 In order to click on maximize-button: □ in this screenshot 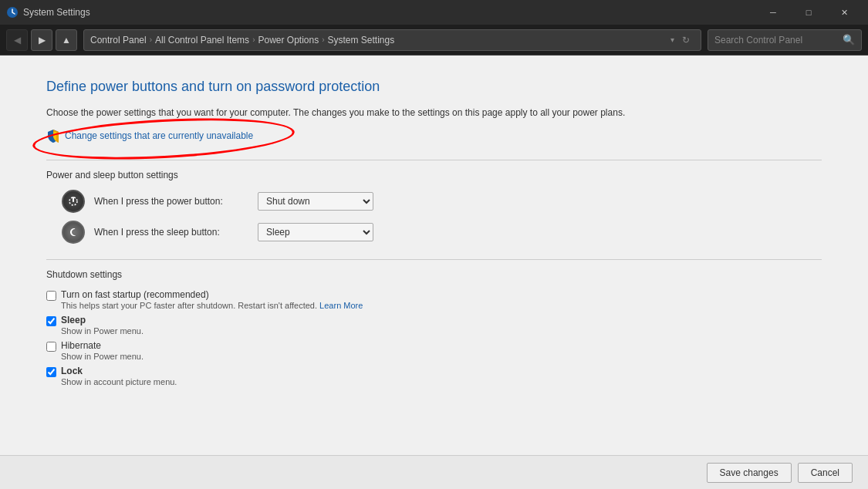, I will do `click(809, 12)`.